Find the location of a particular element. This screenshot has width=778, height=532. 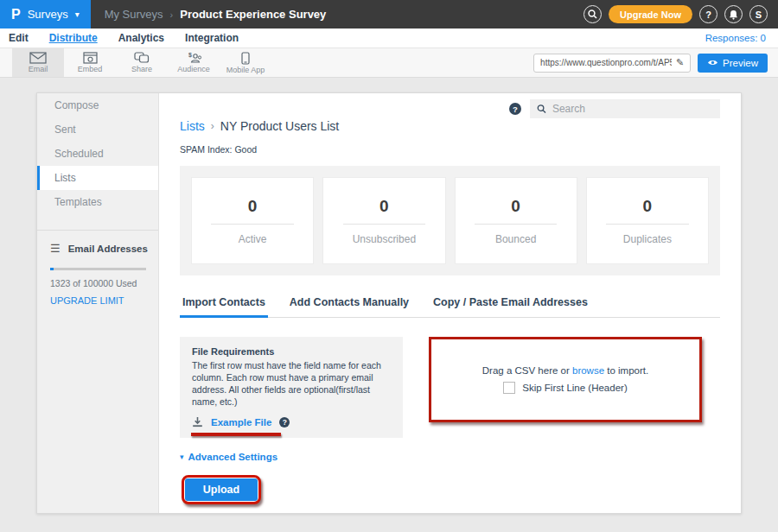

preview-button-label: Preview is located at coordinates (740, 63).